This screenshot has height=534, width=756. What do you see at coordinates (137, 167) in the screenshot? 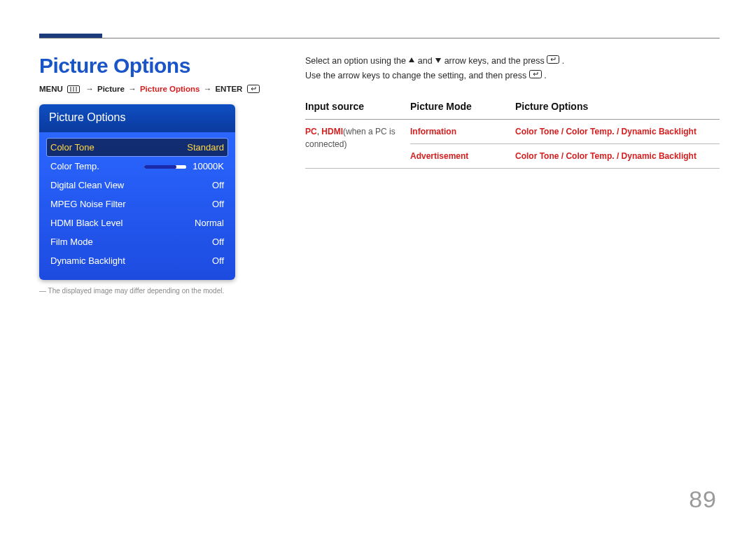
I see `osd-row-color-temp: Color Temp. 10000K` at bounding box center [137, 167].